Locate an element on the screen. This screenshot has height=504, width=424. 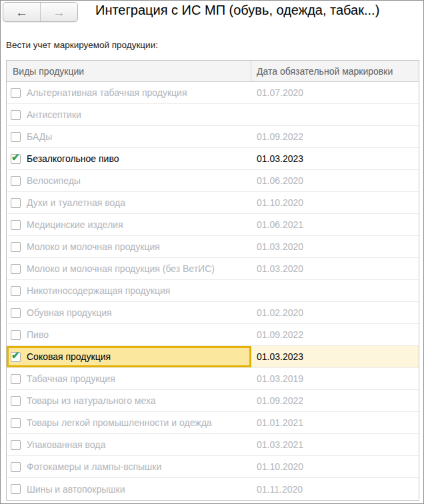
table-row: Товары легкой промышленности и одежда 01… is located at coordinates (213, 423).